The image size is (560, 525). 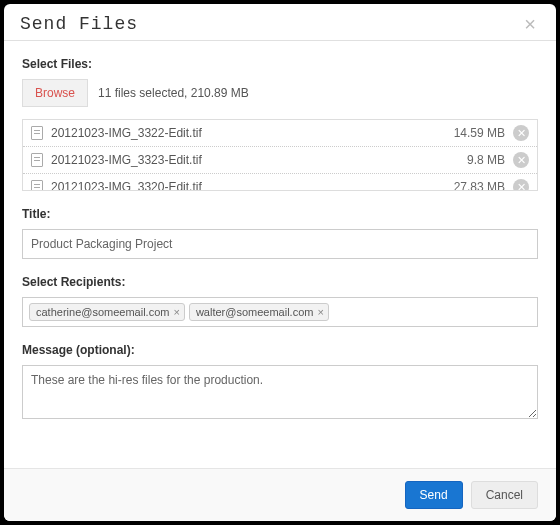 I want to click on file-name: 20121023-IMG_3320-Edit.tif, so click(x=252, y=186).